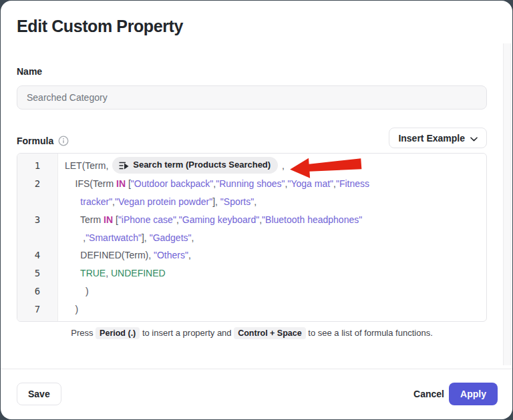 This screenshot has height=420, width=513. I want to click on insert-example-button: Insert Example, so click(438, 138).